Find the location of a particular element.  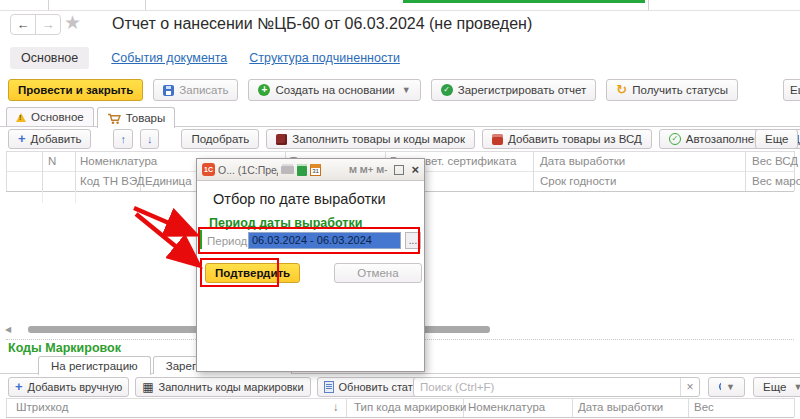

codes-col-weight: Вес is located at coordinates (704, 408).